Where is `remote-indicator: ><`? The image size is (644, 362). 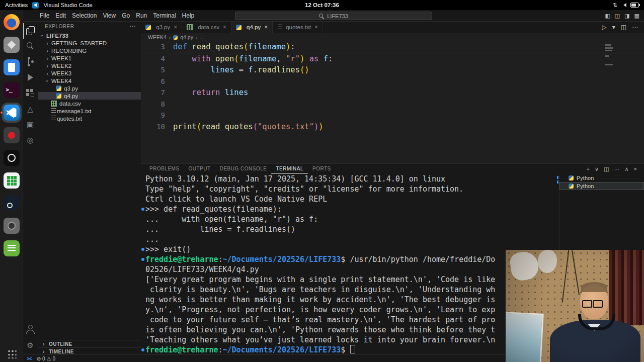 remote-indicator: >< is located at coordinates (29, 359).